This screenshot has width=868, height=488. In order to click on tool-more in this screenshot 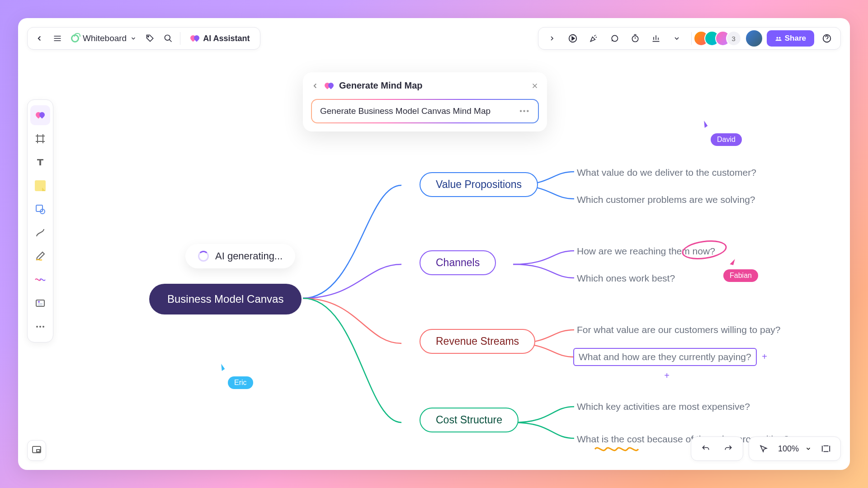, I will do `click(40, 327)`.